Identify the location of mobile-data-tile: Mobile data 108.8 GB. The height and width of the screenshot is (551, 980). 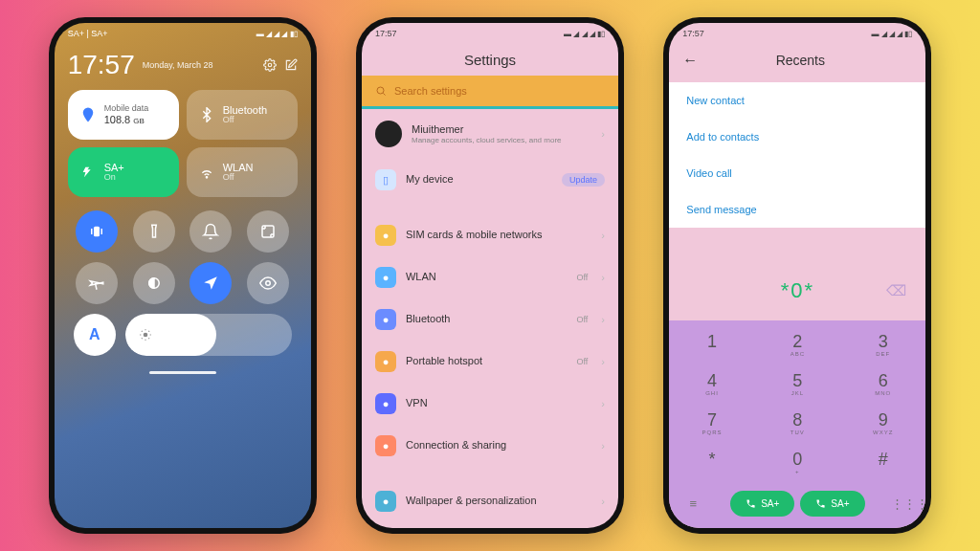
(123, 115).